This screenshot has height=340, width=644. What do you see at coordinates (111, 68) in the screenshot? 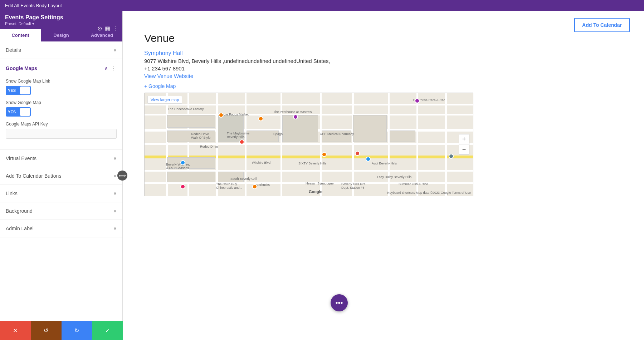
I see `google-maps-icons: ∧ ⋮` at bounding box center [111, 68].